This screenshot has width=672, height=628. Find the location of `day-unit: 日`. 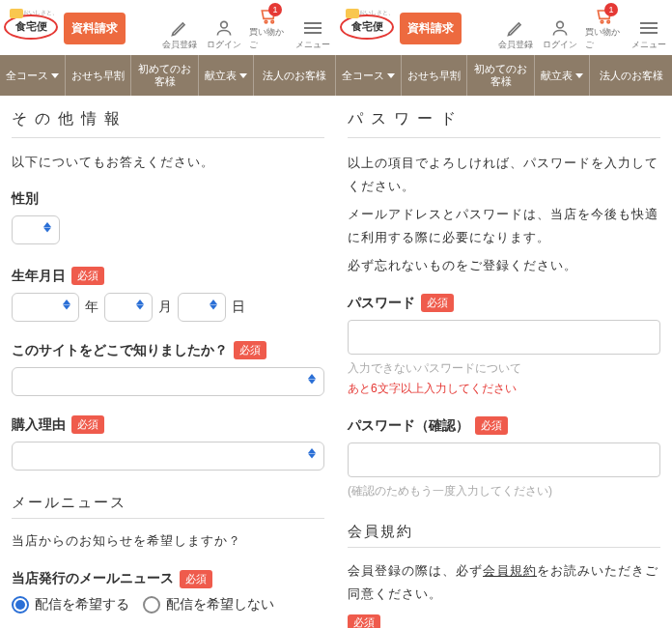

day-unit: 日 is located at coordinates (238, 307).